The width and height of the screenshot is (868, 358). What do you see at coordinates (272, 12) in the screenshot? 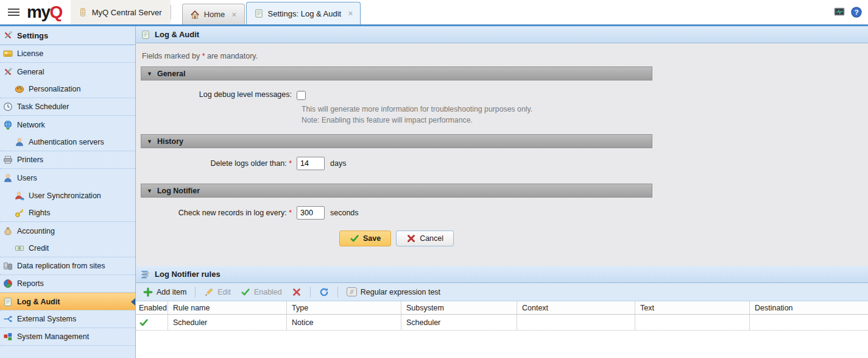
I see `tab-strip: Home × Settings: Log & Audit ×` at bounding box center [272, 12].